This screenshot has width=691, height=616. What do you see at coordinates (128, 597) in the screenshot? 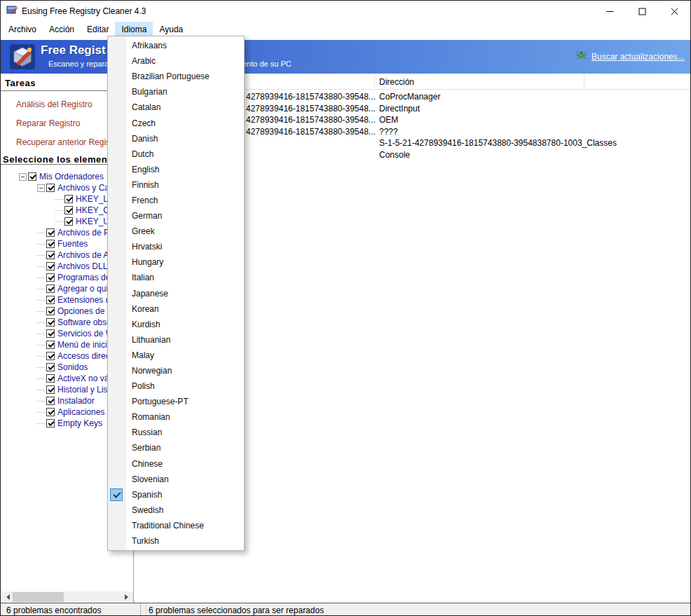
I see `scroll-right-button` at bounding box center [128, 597].